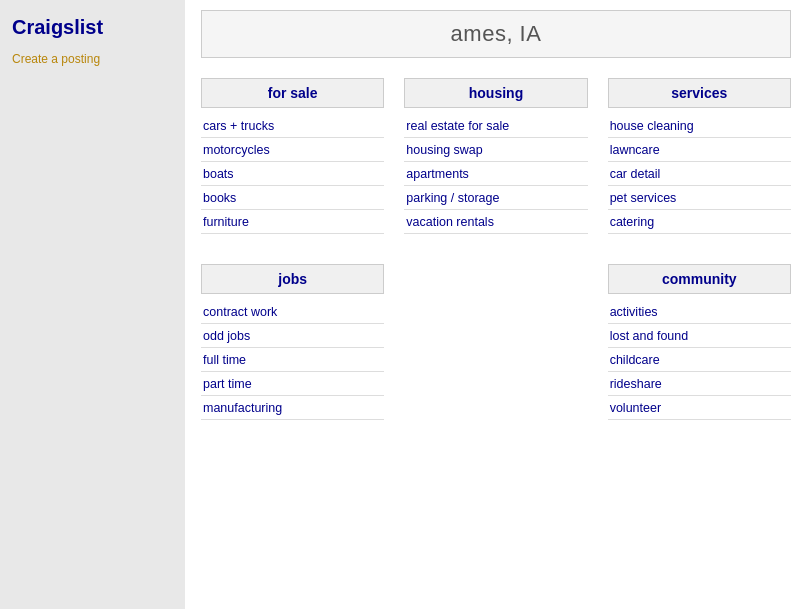  Describe the element at coordinates (292, 384) in the screenshot. I see `list-item: part time` at that location.